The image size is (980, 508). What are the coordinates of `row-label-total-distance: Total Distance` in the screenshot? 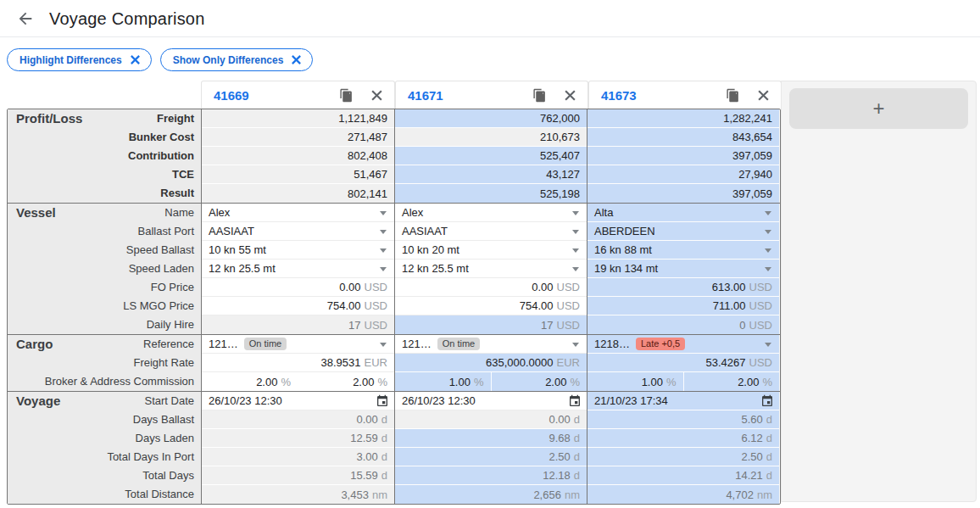 It's located at (104, 494).